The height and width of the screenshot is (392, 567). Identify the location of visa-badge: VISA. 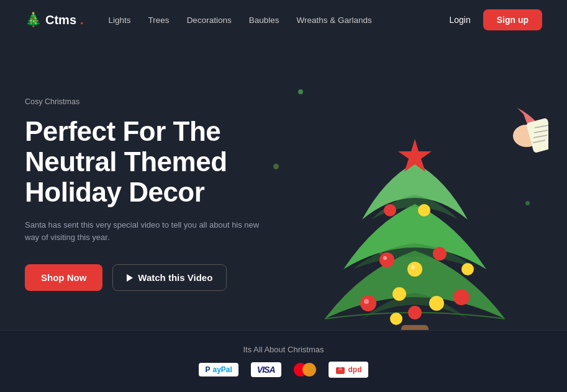
(266, 370).